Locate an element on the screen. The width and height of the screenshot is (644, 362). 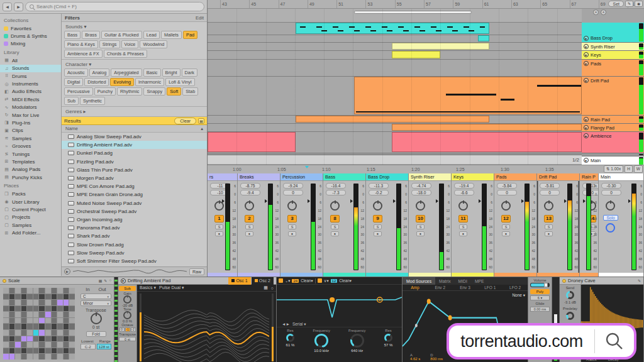
volume-value: -18.0 is located at coordinates (421, 192).